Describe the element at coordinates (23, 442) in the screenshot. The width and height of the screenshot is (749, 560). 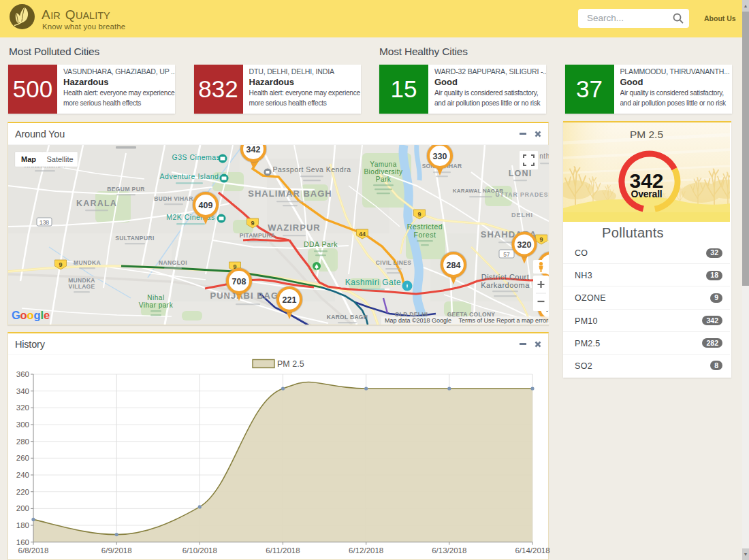
I see `svg-text: 280` at that location.